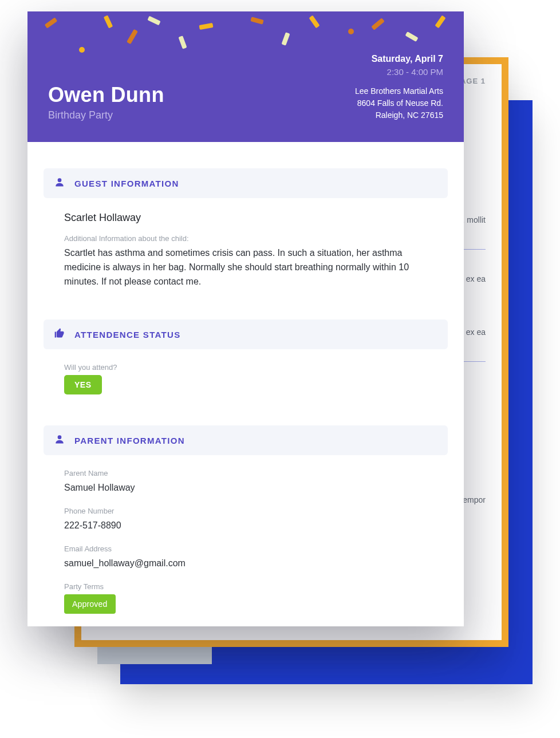  Describe the element at coordinates (127, 334) in the screenshot. I see `section-title: ATTENDENCE STATUS` at that location.